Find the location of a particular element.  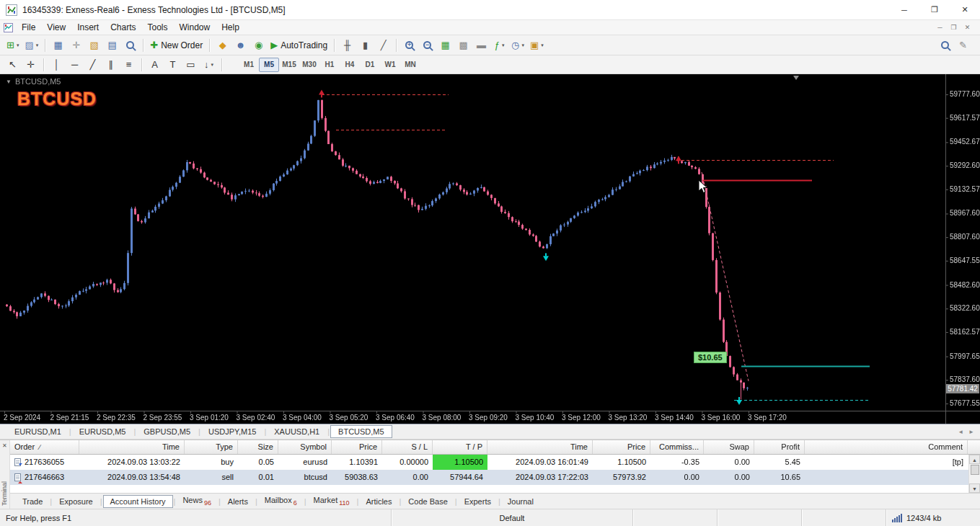

crosshair-button: ✛ is located at coordinates (30, 65).